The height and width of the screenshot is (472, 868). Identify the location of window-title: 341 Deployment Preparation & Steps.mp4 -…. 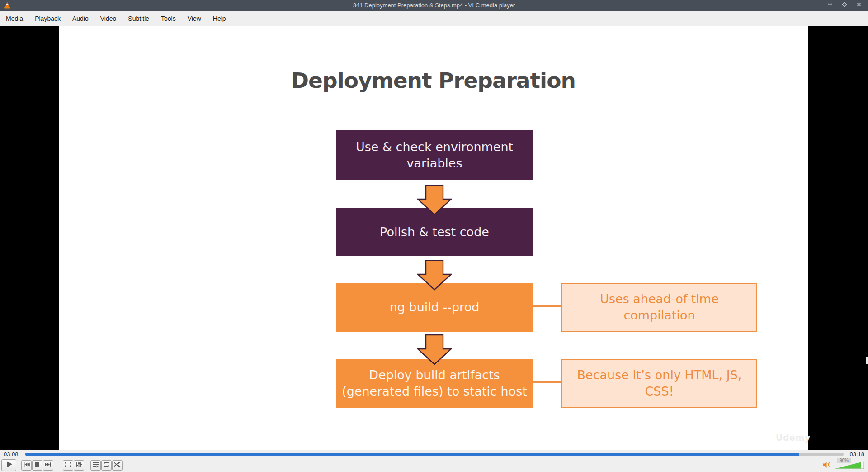
(434, 5).